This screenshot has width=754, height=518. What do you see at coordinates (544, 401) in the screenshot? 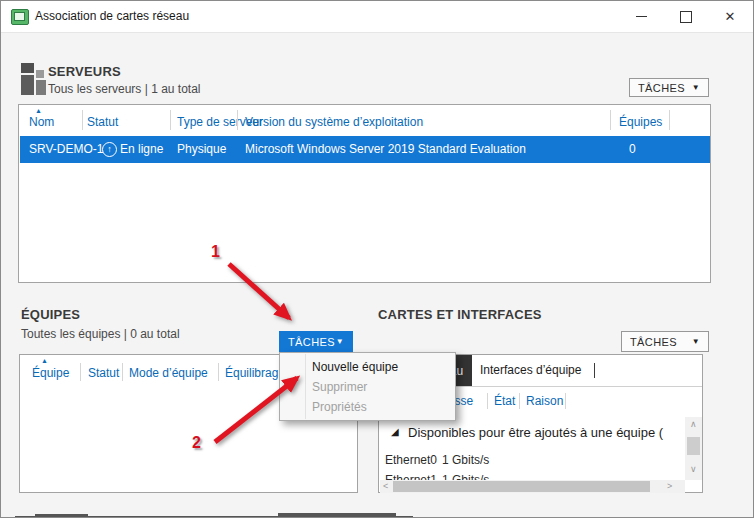
I see `col-raison: Raison` at bounding box center [544, 401].